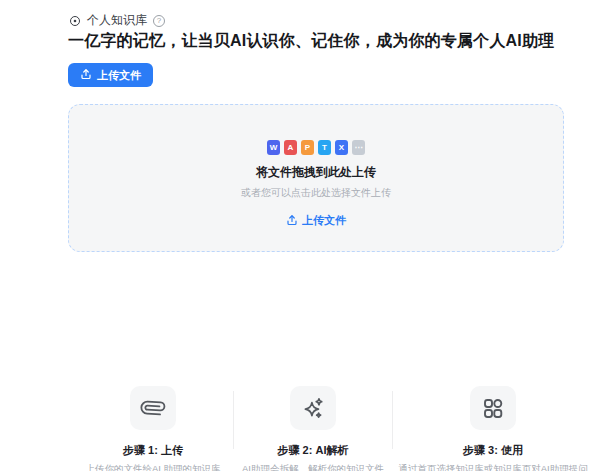 This screenshot has height=471, width=600. Describe the element at coordinates (274, 148) in the screenshot. I see `word-file-icon: W` at that location.